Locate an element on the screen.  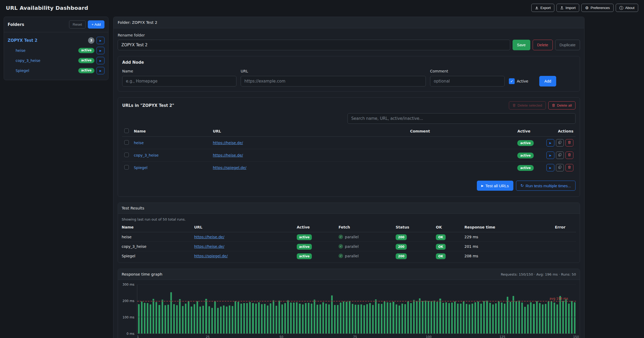
row-name-link: Spiegel is located at coordinates (141, 168).